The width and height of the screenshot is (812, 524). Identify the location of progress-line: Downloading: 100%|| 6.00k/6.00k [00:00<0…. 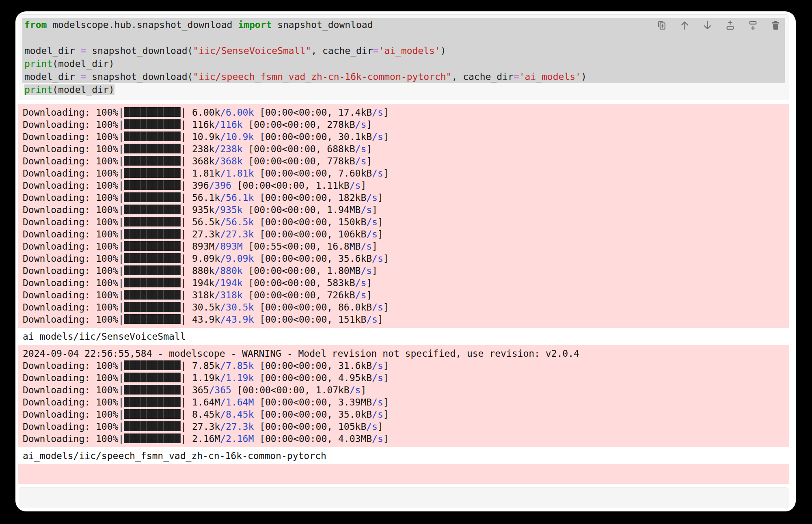
(404, 112).